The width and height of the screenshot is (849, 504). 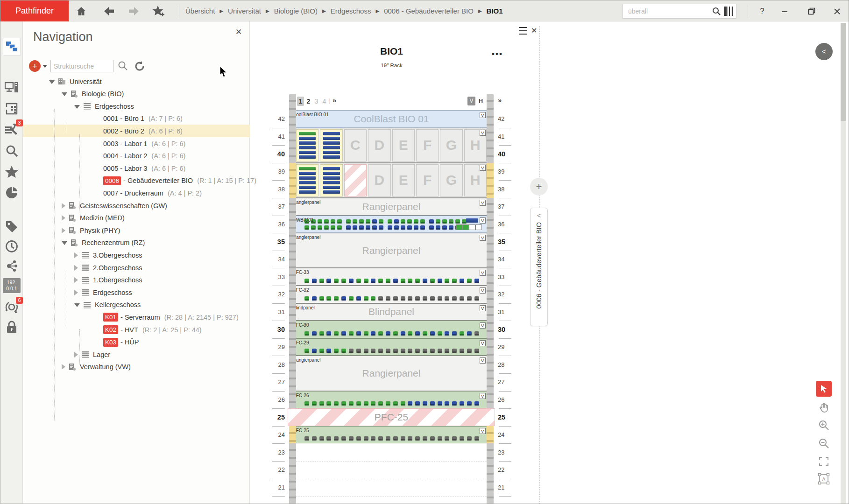 What do you see at coordinates (391, 119) in the screenshot?
I see `rack-unit-coolblast-bio-01: CoolBlast BIO 01CoolBlast BIO 01VH` at bounding box center [391, 119].